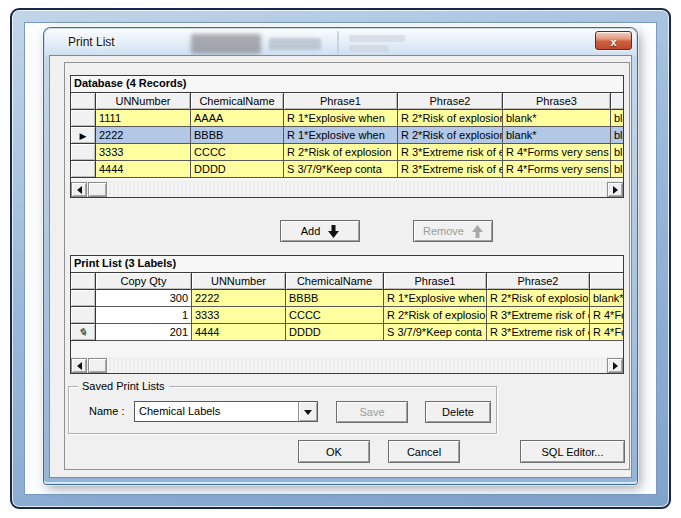  What do you see at coordinates (144, 118) in the screenshot?
I see `grid-cell: 1111` at bounding box center [144, 118].